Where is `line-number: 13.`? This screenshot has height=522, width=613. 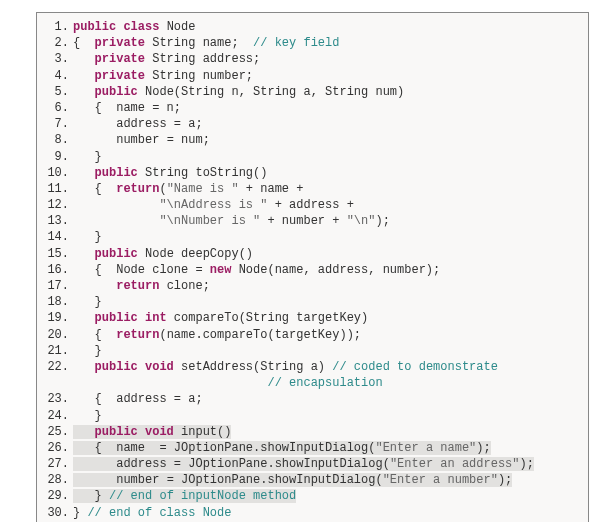
line-number: 13. is located at coordinates (58, 221).